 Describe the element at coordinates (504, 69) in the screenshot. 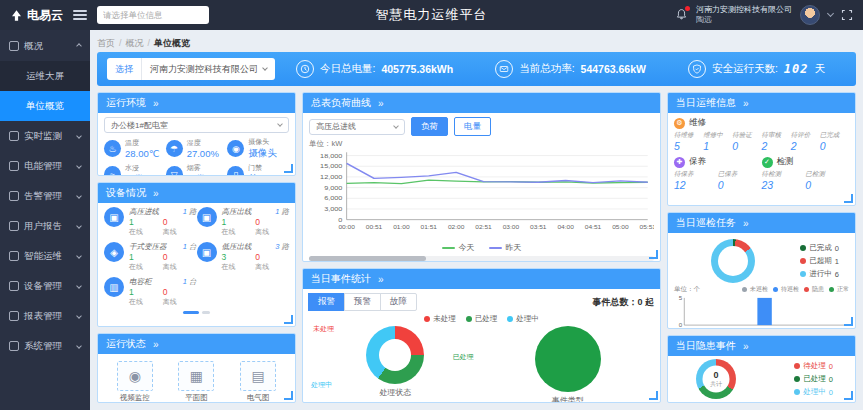

I see `power-meter-icon` at that location.